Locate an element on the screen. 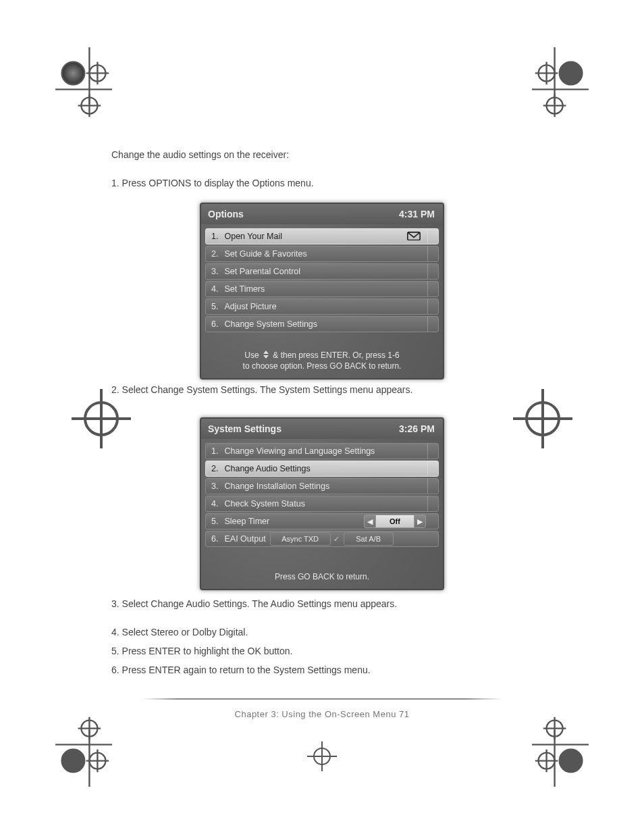  row-label: EAI Output is located at coordinates (244, 539).